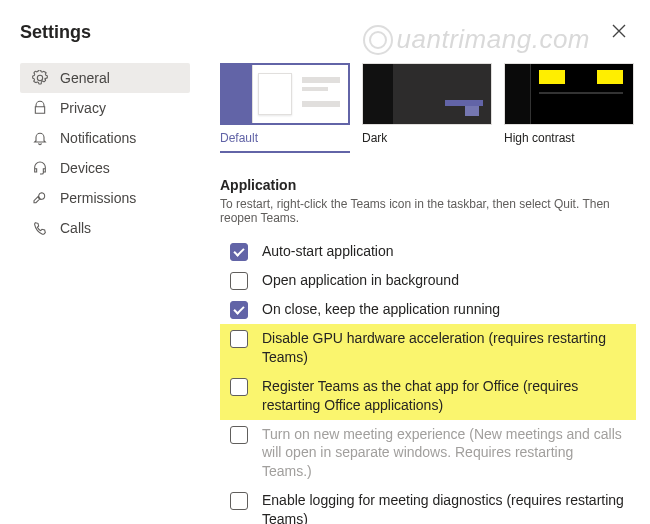 This screenshot has width=650, height=524. Describe the element at coordinates (105, 108) in the screenshot. I see `sidebar-item-privacy: Privacy` at that location.